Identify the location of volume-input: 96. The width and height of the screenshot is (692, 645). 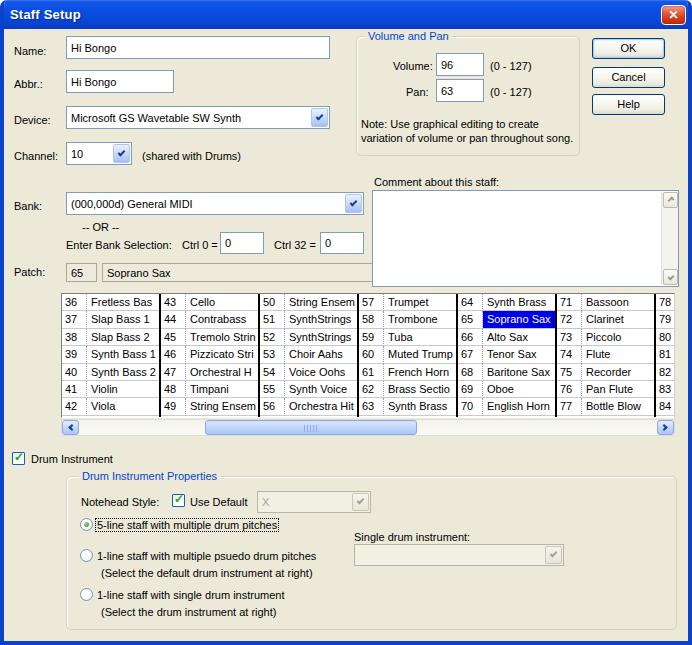
(460, 64).